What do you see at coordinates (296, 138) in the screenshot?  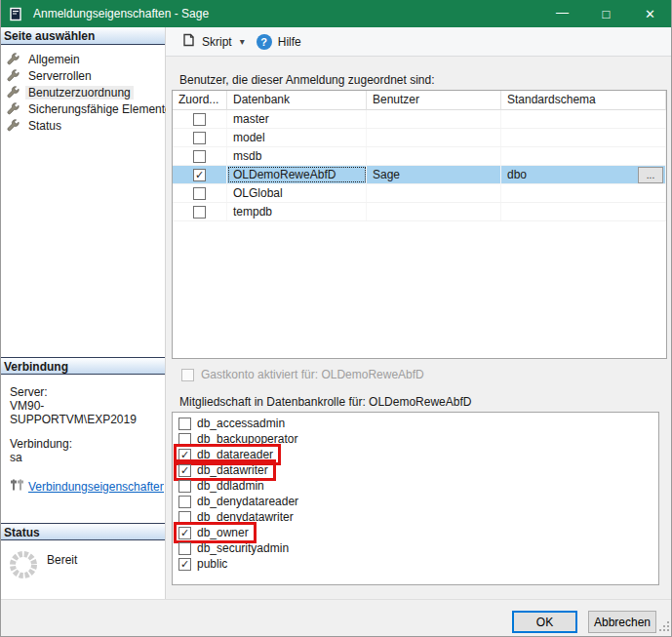 I see `database-cell: model` at bounding box center [296, 138].